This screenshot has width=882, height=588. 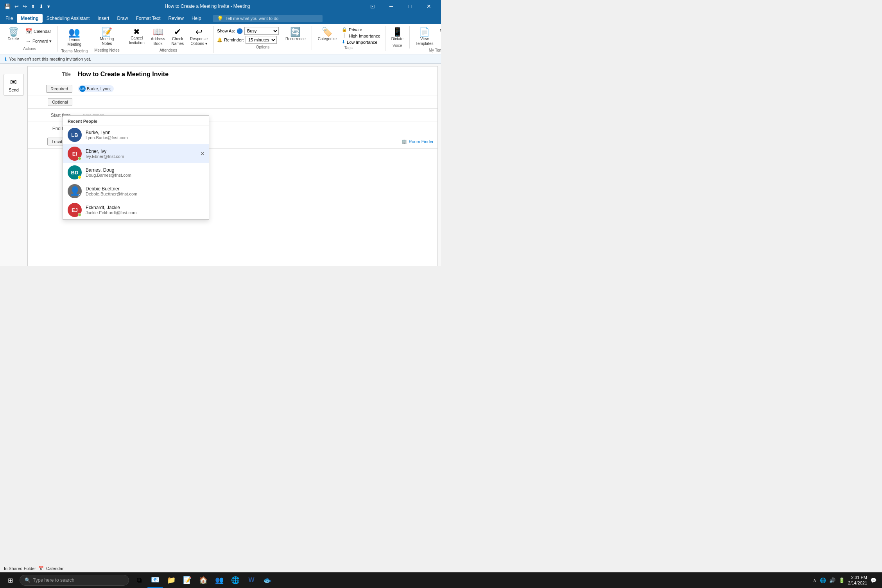 What do you see at coordinates (327, 32) in the screenshot?
I see `categorize-icon: 🏷️` at bounding box center [327, 32].